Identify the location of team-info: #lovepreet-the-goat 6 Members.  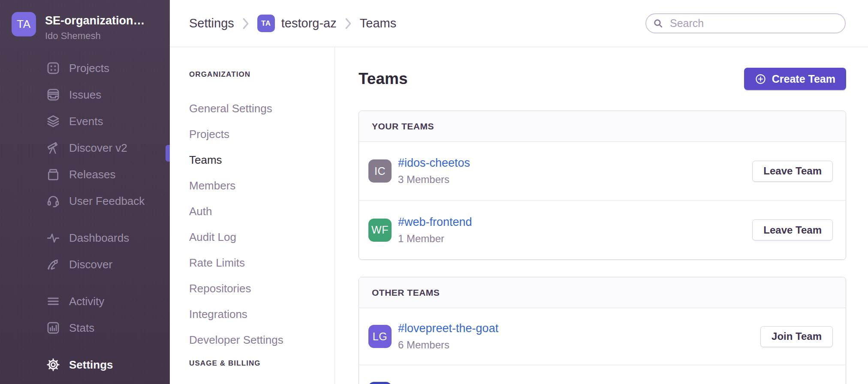
(448, 336).